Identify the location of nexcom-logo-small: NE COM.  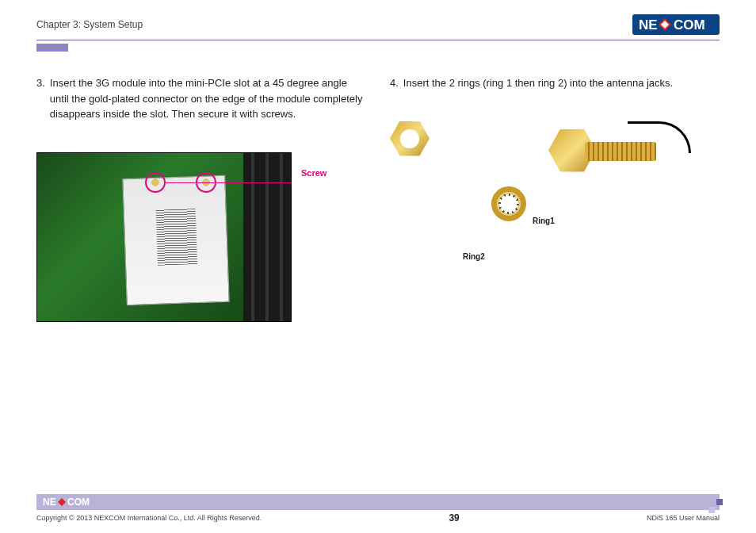
(71, 502).